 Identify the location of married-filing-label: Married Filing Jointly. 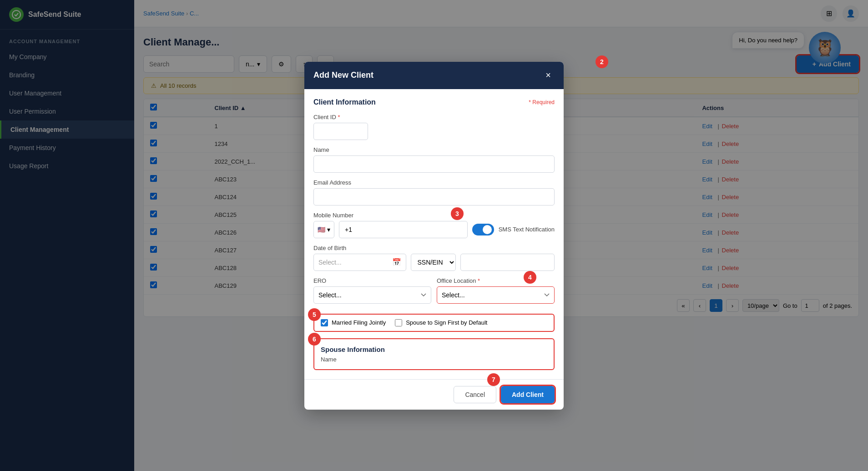
(358, 323).